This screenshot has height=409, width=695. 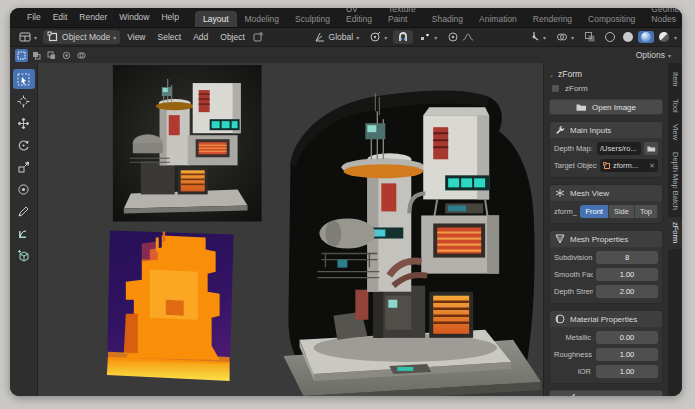 I want to click on sidebar-tab-item: Item, so click(x=675, y=80).